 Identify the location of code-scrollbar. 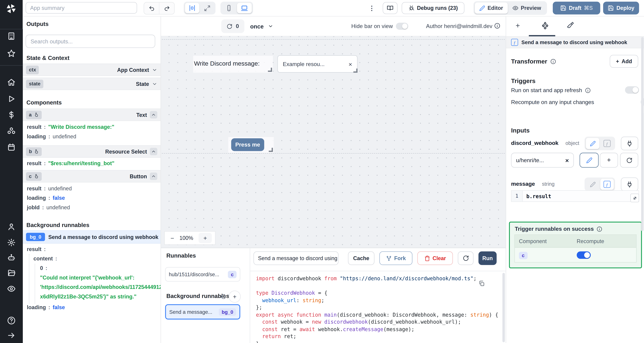
(504, 308).